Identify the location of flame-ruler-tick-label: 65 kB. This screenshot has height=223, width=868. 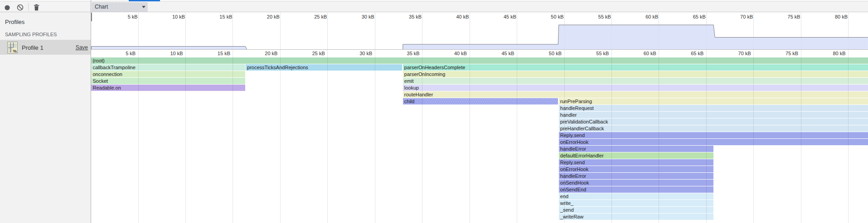
(697, 53).